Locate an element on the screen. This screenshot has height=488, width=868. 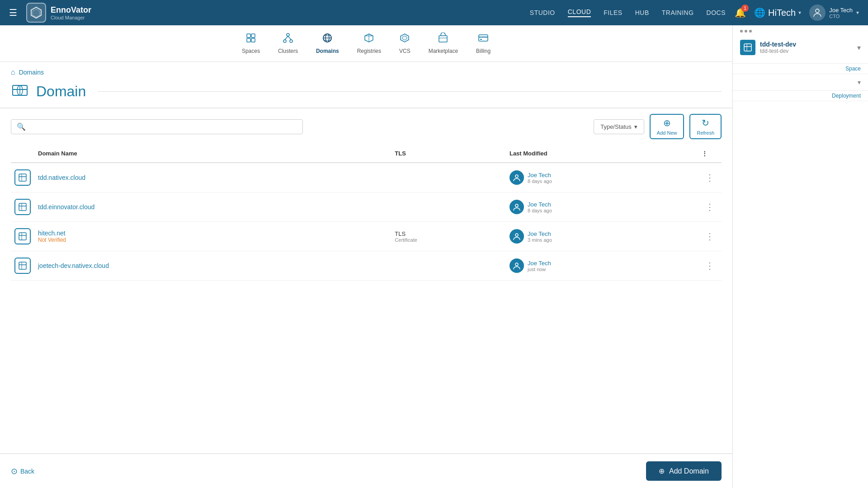
refresh-button: ↻ Refresh is located at coordinates (705, 127).